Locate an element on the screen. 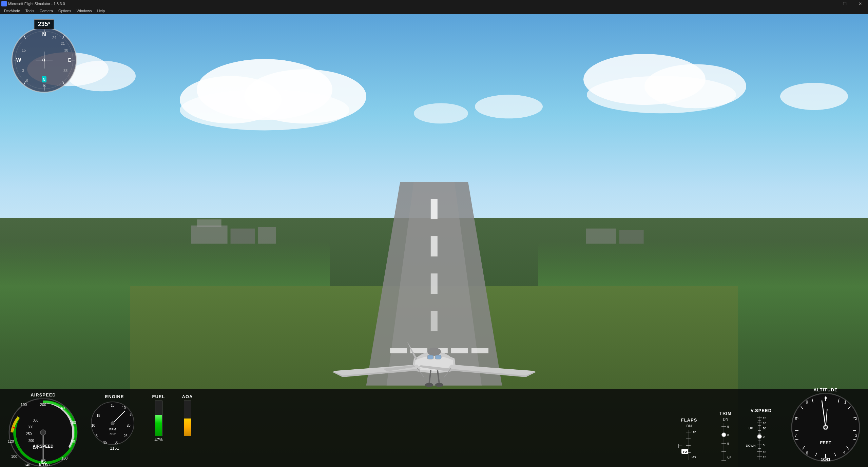 The image size is (868, 467). svg-text: DOWN is located at coordinates (751, 446).